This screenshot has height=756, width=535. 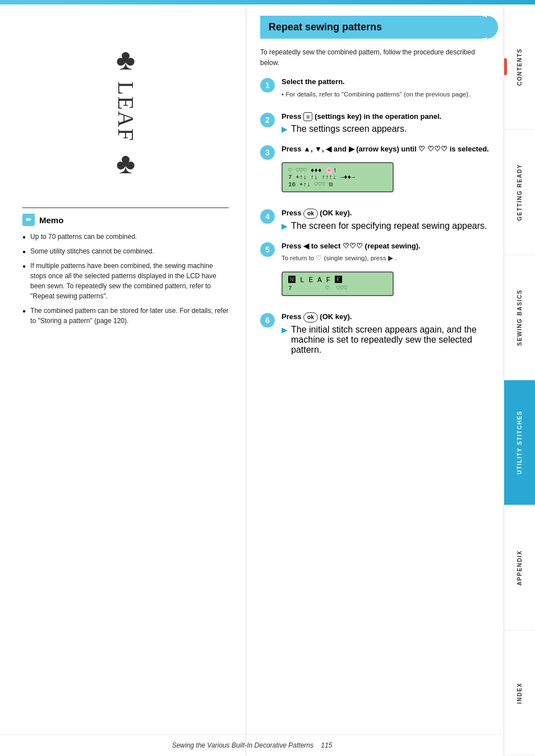 What do you see at coordinates (387, 340) in the screenshot?
I see `step-6-arrow: ▶ The initial stitch screen appears agai…` at bounding box center [387, 340].